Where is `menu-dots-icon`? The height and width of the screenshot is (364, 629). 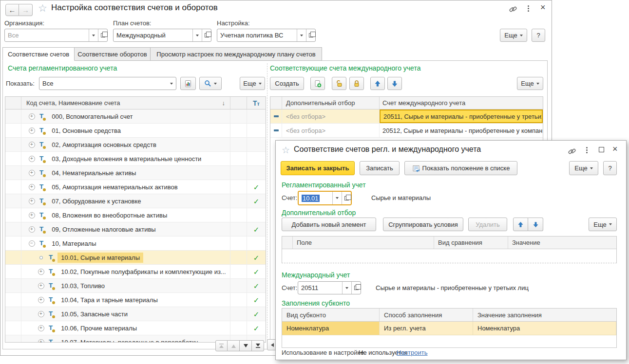 menu-dots-icon is located at coordinates (528, 9).